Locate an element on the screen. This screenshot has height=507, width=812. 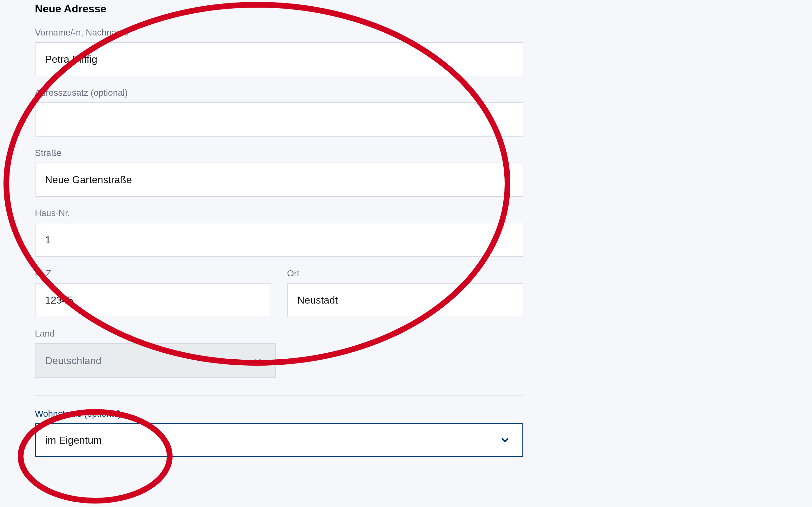
field-zip-group: PLZ is located at coordinates (153, 293).